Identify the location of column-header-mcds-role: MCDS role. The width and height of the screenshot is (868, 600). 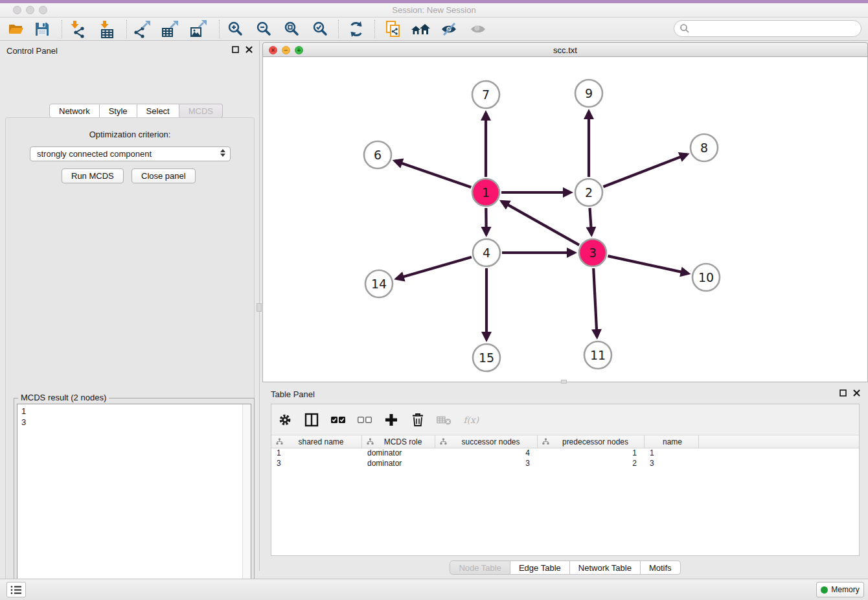
(399, 442).